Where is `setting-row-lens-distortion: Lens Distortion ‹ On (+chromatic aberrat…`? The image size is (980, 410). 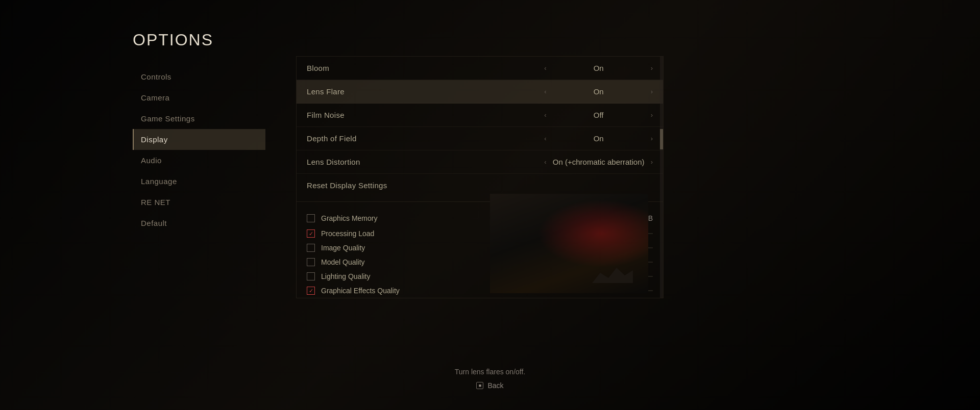
setting-row-lens-distortion: Lens Distortion ‹ On (+chromatic aberrat… is located at coordinates (480, 162).